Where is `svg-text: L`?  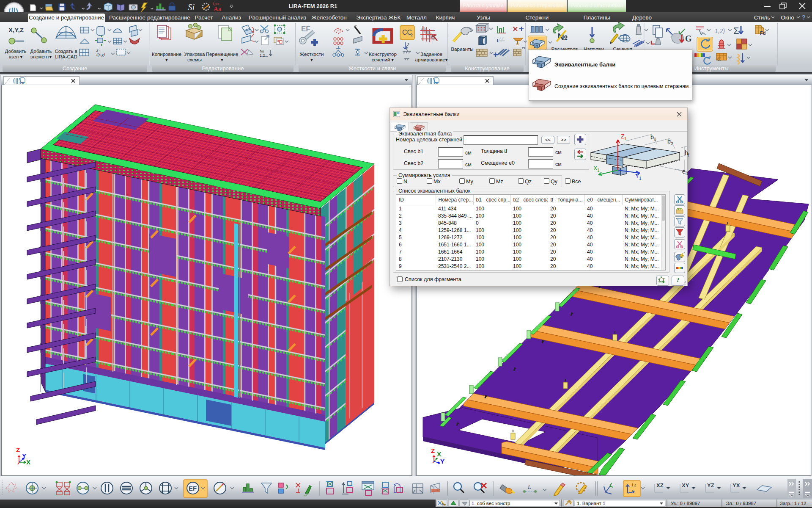 svg-text: L is located at coordinates (529, 487).